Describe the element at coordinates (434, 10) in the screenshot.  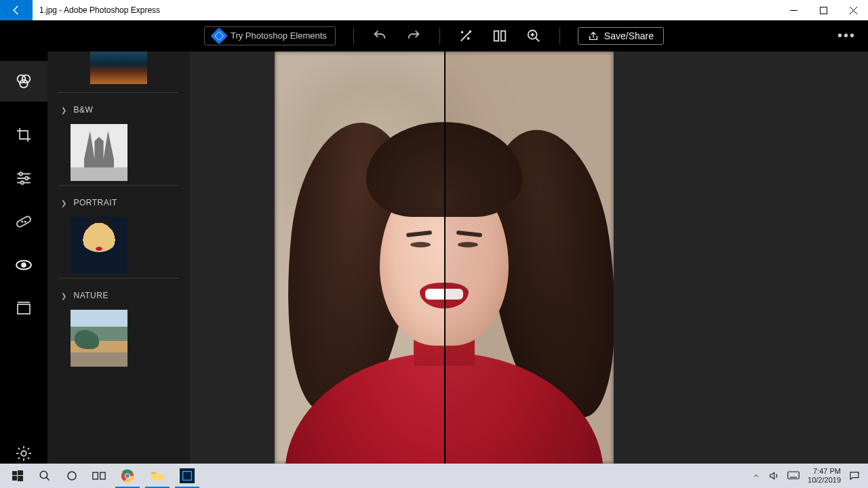
I see `window-titlebar: 1.jpg - Adobe Photoshop Express` at that location.